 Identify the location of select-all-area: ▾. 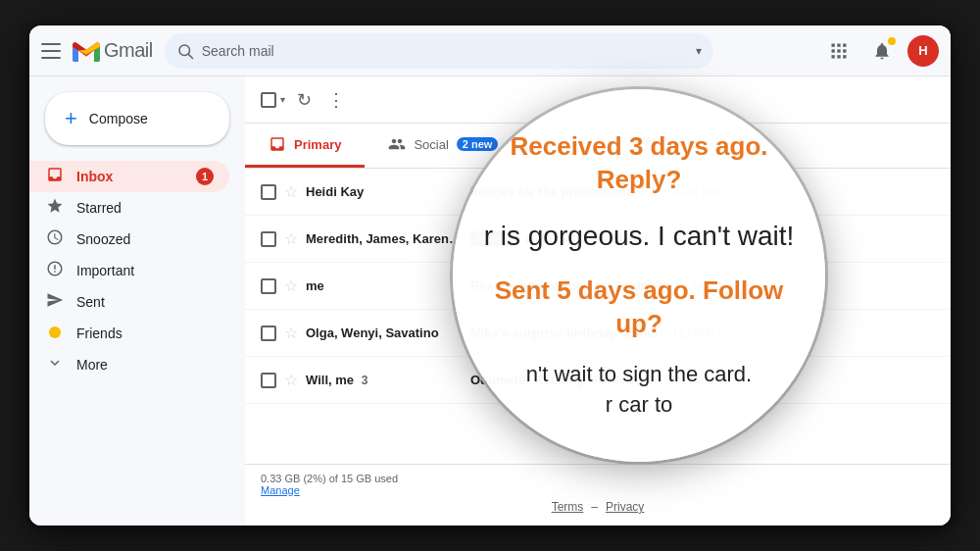
(272, 100).